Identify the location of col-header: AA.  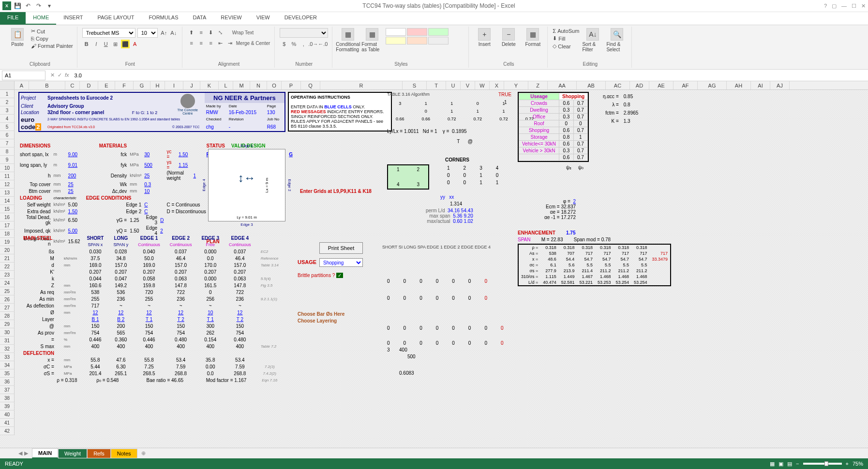
(562, 85).